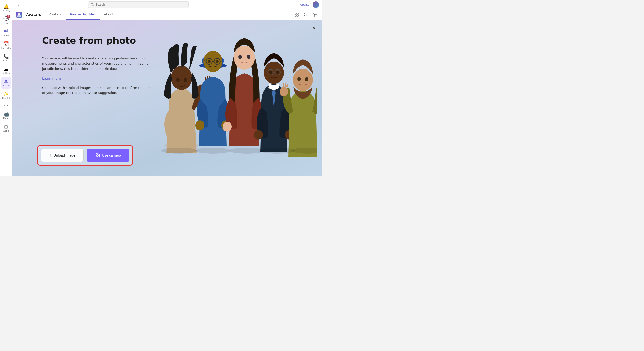  I want to click on sidebar-item-calls: 📞 Calls, so click(6, 58).